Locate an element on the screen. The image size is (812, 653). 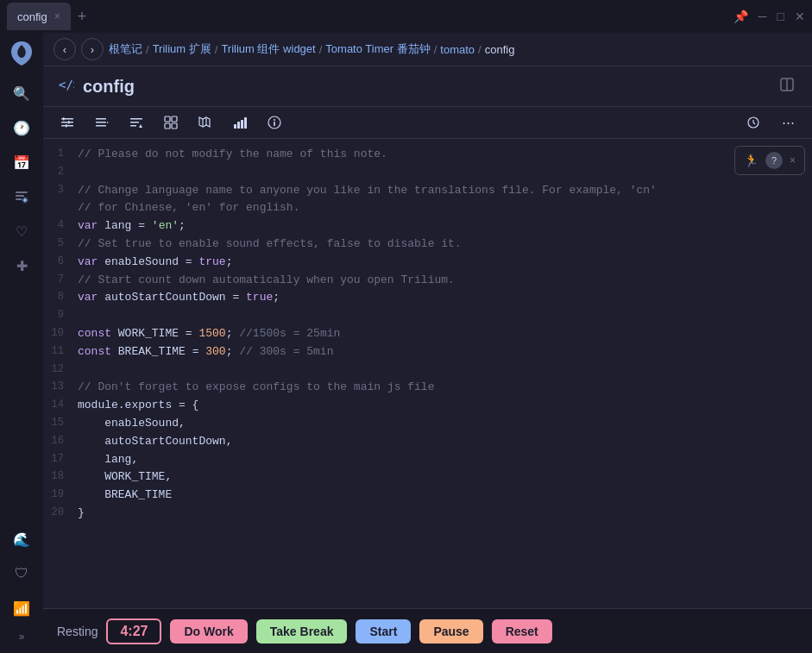
code-line-17: 17 lang, is located at coordinates (428, 461).